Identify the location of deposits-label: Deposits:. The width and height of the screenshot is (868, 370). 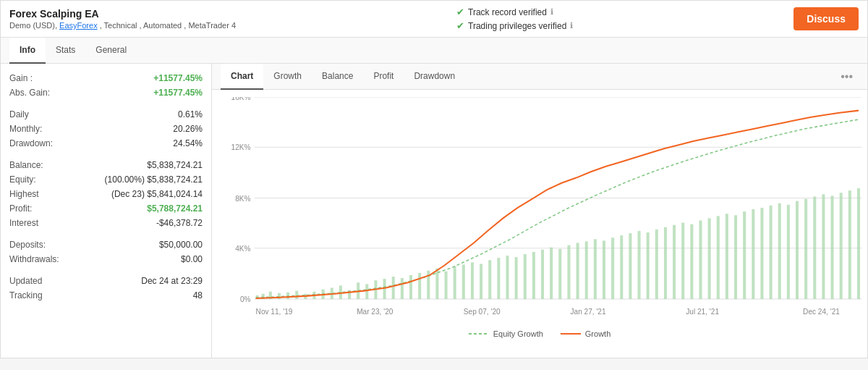
(27, 245).